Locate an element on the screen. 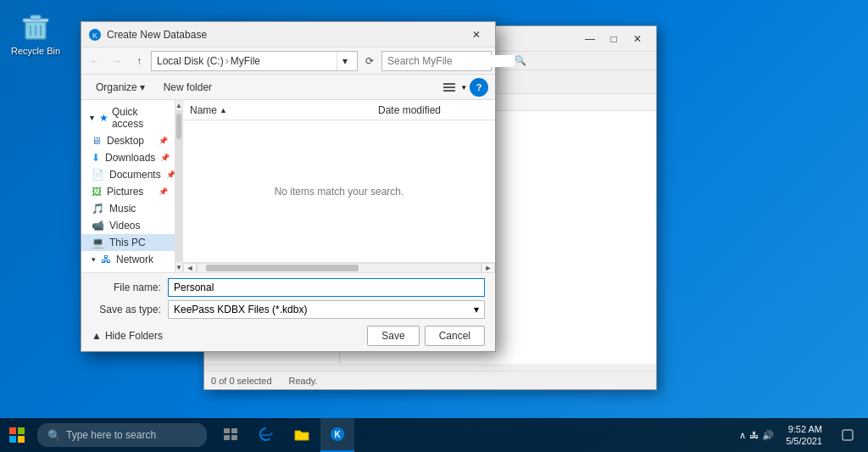 Image resolution: width=868 pixels, height=452 pixels. view-options: ▾ ? is located at coordinates (465, 87).